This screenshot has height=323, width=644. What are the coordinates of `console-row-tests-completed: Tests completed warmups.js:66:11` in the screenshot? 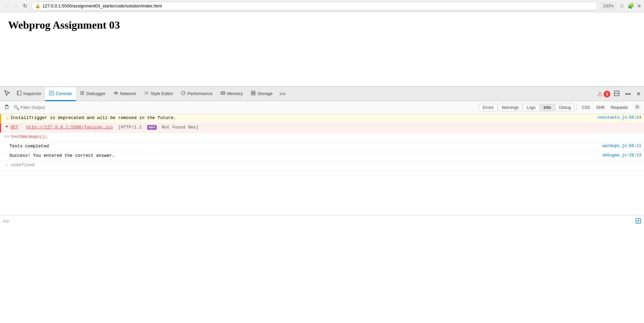 It's located at (322, 147).